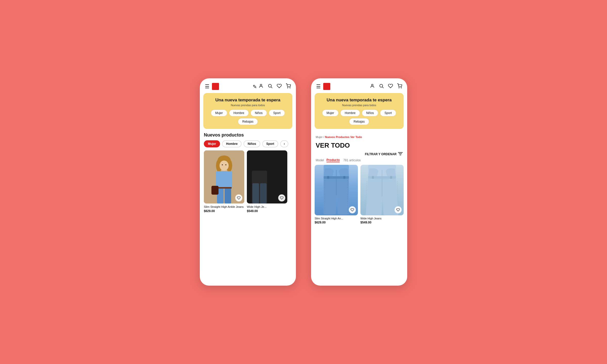 Image resolution: width=607 pixels, height=364 pixels. What do you see at coordinates (352, 160) in the screenshot?
I see `items-count: 781 artículos` at bounding box center [352, 160].